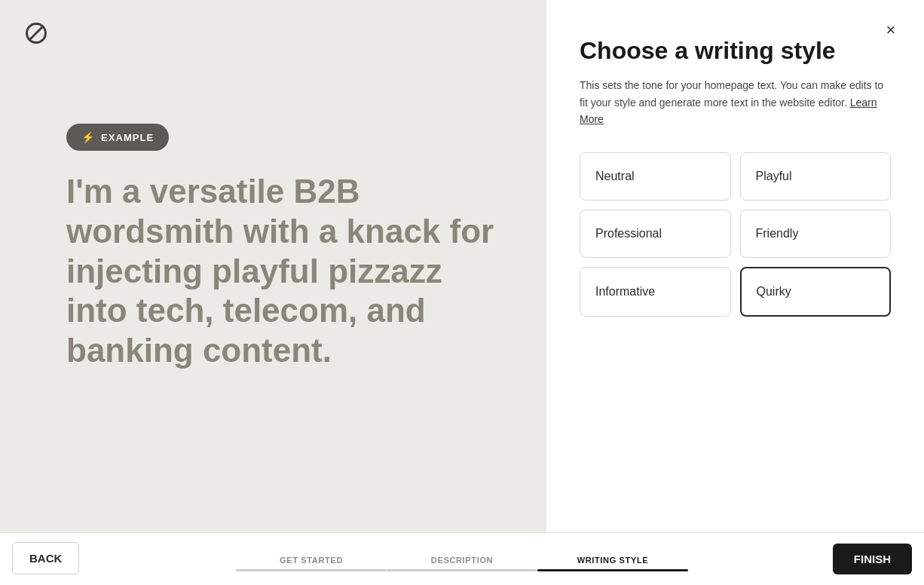 Image resolution: width=924 pixels, height=585 pixels. Describe the element at coordinates (736, 103) in the screenshot. I see `panel-description: This sets the tone for your homepage tex…` at that location.